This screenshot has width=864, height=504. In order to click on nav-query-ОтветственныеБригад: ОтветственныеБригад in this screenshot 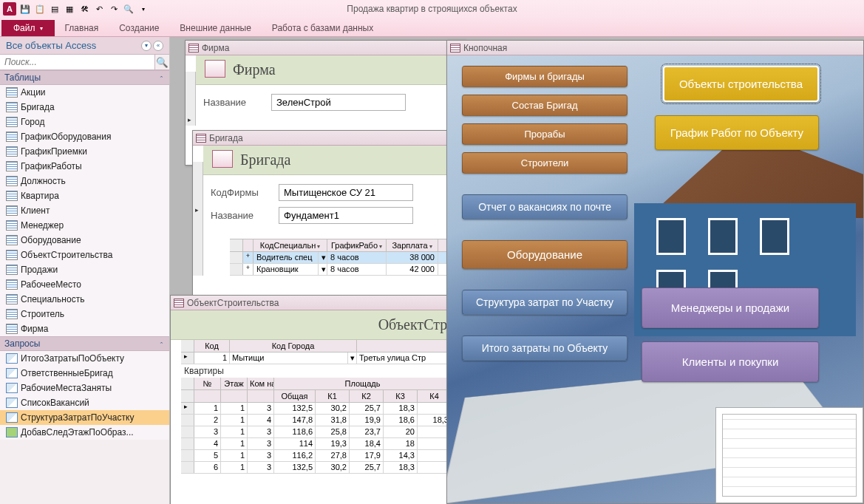, I will do `click(84, 373)`.